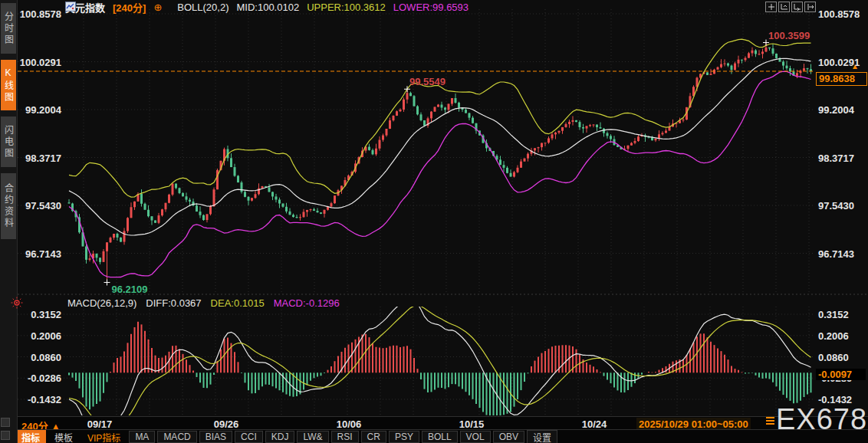 The width and height of the screenshot is (868, 443). Describe the element at coordinates (267, 8) in the screenshot. I see `chart-header: 美元指数 [240分] ⊕ BOLL(20,2) MID:100.0102 UP…` at that location.